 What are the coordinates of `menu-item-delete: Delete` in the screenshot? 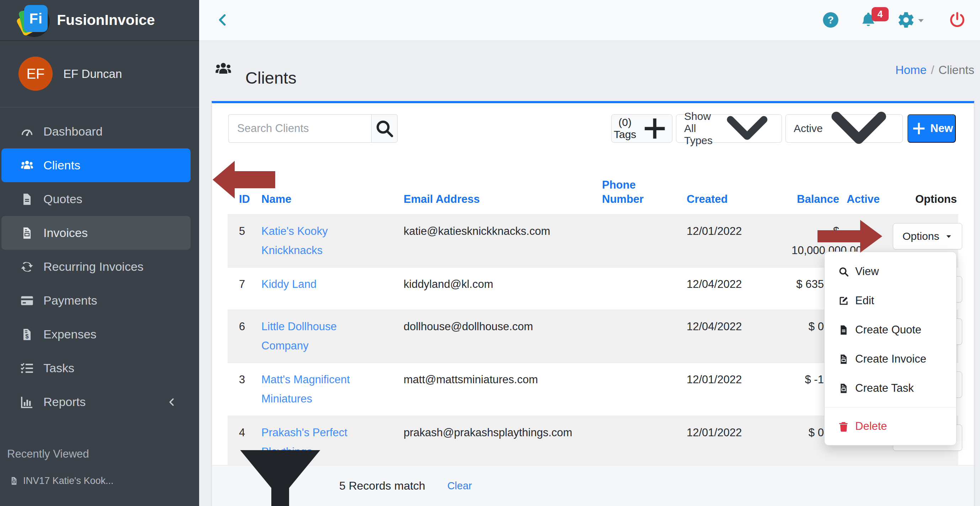 It's located at (890, 426).